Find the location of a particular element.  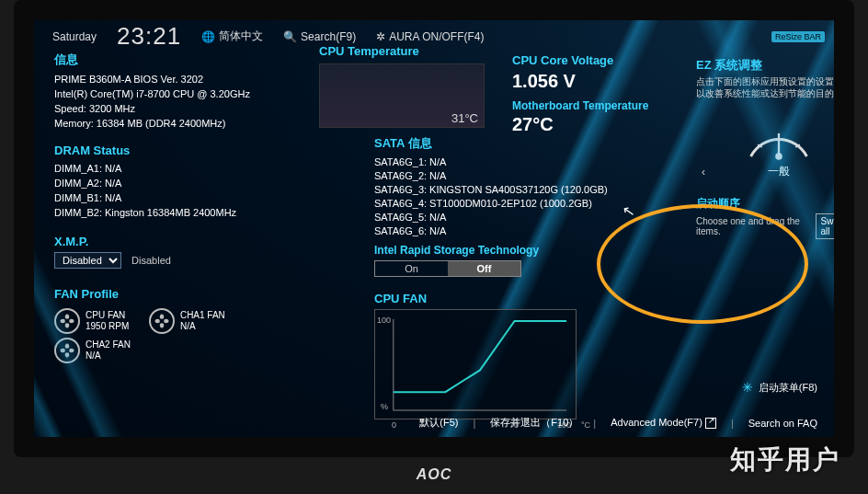

language-label: 简体中文 is located at coordinates (241, 37).